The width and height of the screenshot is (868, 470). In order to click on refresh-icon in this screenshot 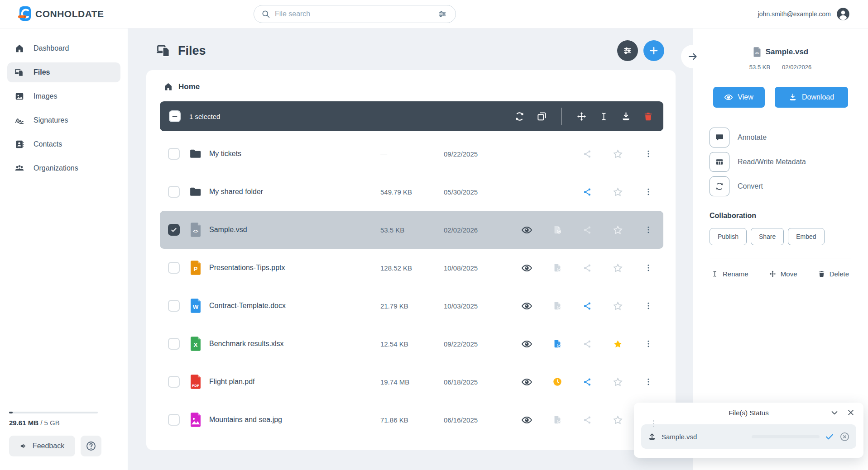, I will do `click(520, 117)`.